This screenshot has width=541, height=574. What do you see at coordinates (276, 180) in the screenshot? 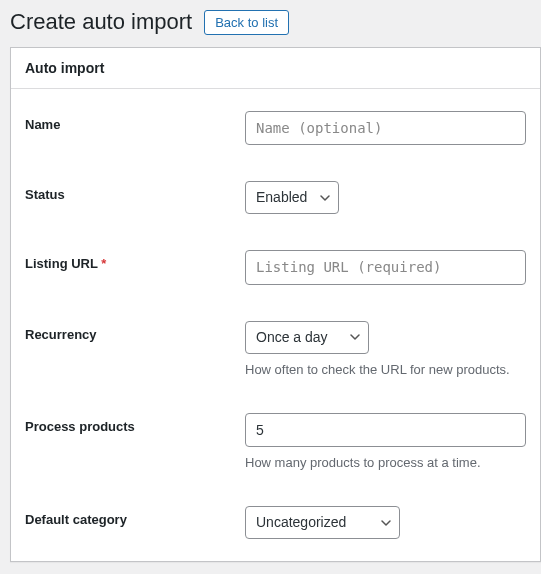
I see `row-status: Status Enabled` at bounding box center [276, 180].